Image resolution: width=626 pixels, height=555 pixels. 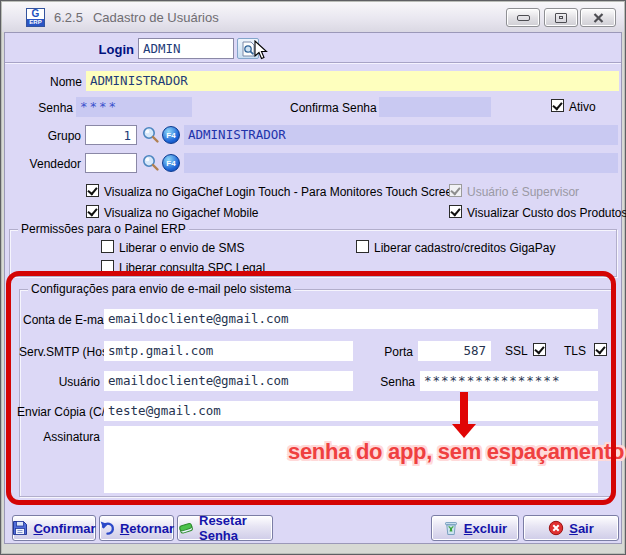 What do you see at coordinates (58, 412) in the screenshot?
I see `enviar-copia-label: Enviar Cópia (C/C)` at bounding box center [58, 412].